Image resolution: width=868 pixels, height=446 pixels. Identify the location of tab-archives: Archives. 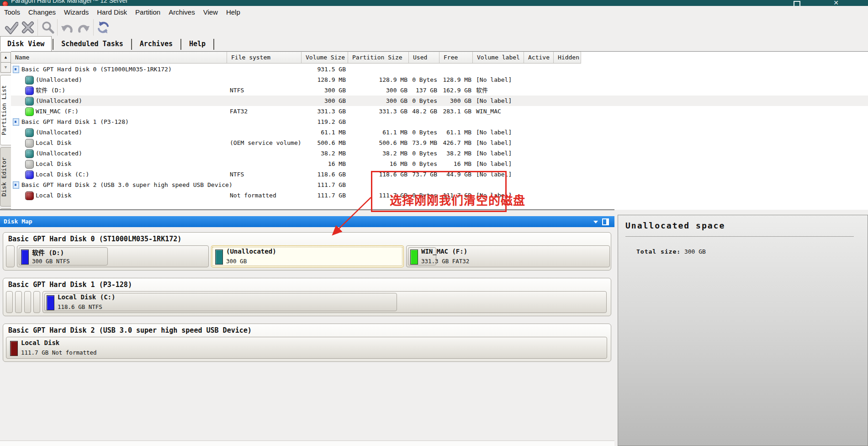
(156, 44).